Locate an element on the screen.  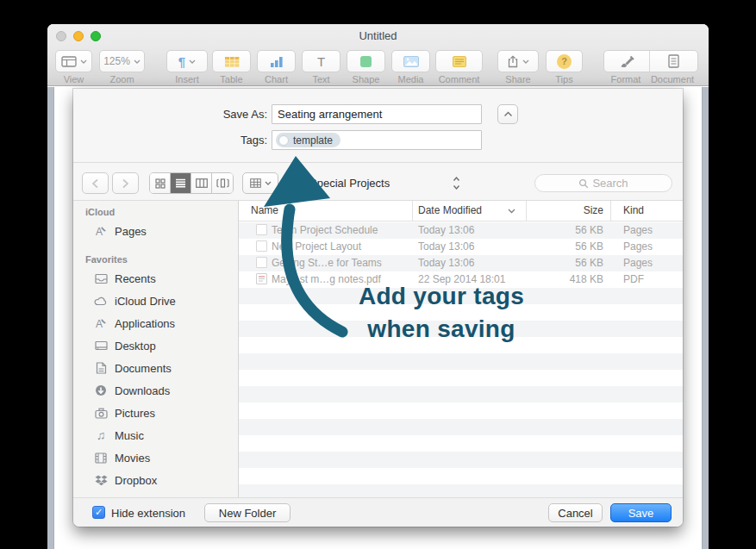
save-as-input is located at coordinates (377, 114).